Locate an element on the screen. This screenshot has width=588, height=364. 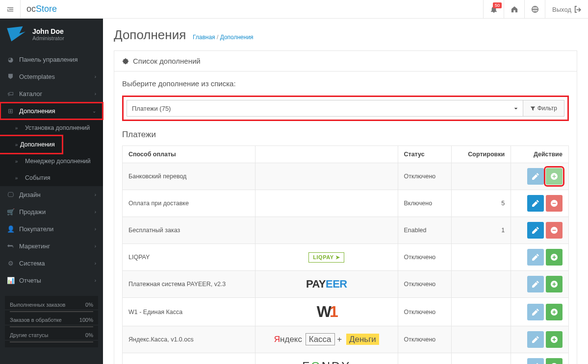
logout-button: Выход is located at coordinates (566, 9).